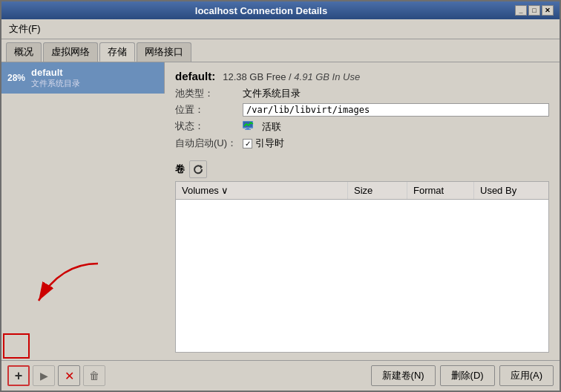 The width and height of the screenshot is (561, 392). Describe the element at coordinates (19, 376) in the screenshot. I see `plus-icon: +` at that location.